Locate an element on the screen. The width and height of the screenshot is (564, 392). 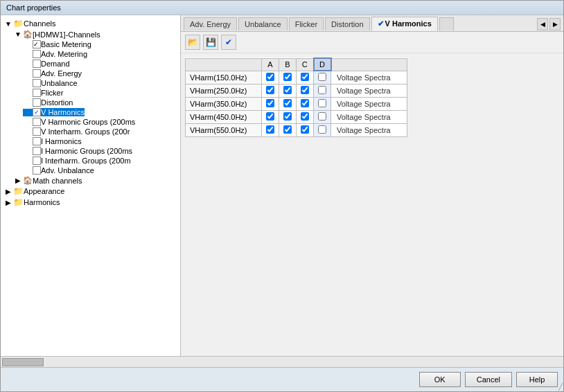
tree-label-distortion: Distortion is located at coordinates (57, 103).